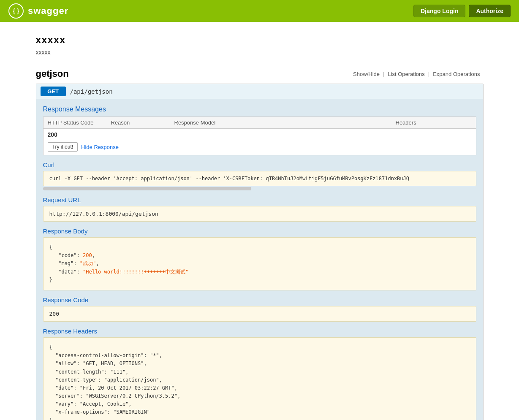 This screenshot has height=420, width=519. What do you see at coordinates (260, 309) in the screenshot?
I see `response-code-section: Response Code 200` at bounding box center [260, 309].